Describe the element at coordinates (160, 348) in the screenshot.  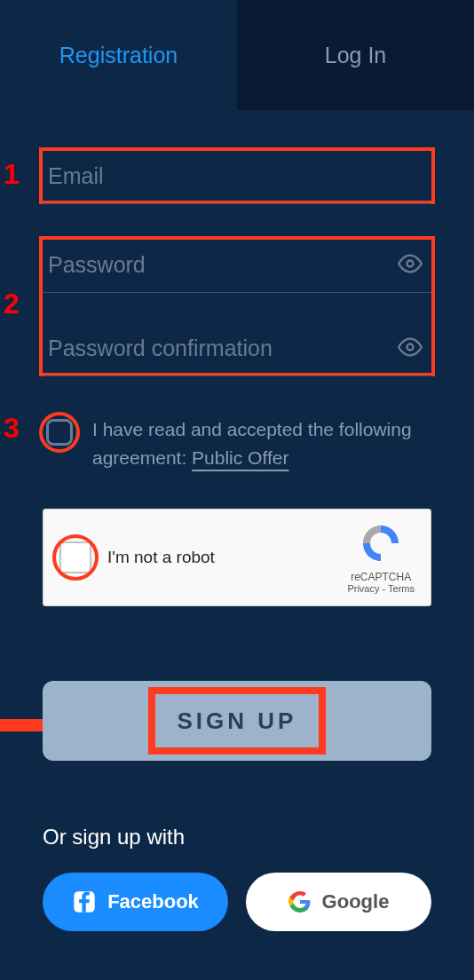
I see `confirm-placeholder: Password confirmation` at that location.